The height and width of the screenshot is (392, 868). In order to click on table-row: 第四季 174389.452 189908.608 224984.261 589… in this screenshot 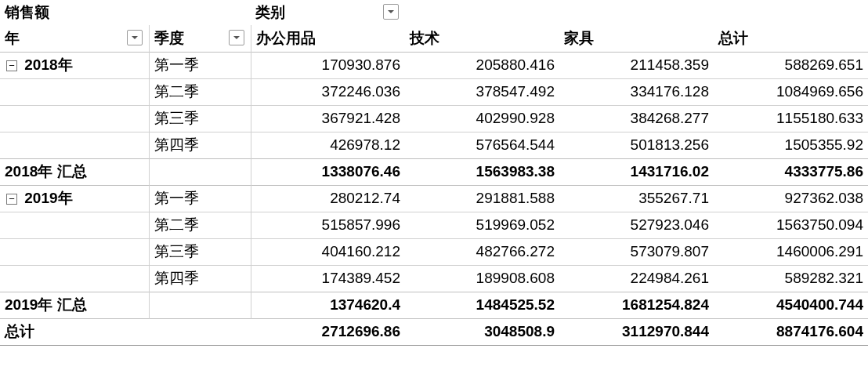, I will do `click(434, 278)`.